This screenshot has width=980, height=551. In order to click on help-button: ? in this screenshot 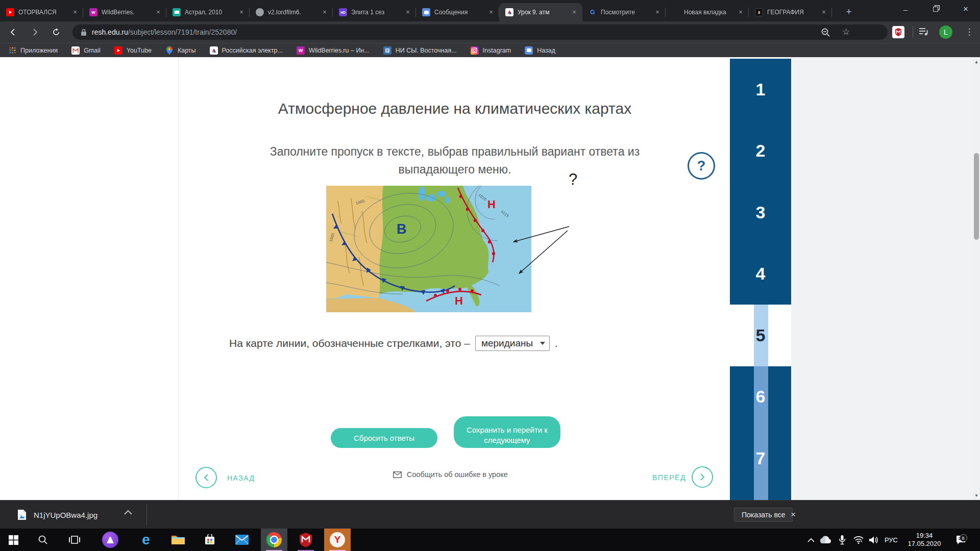, I will do `click(701, 166)`.